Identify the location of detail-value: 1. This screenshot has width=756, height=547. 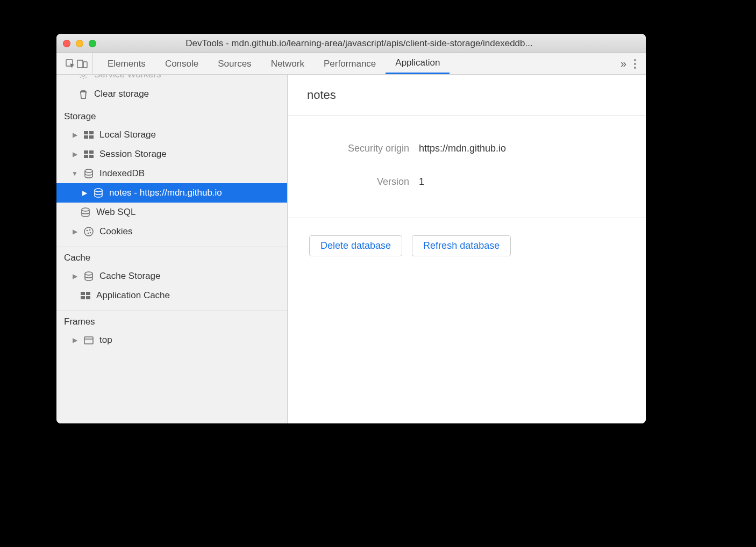
(422, 182).